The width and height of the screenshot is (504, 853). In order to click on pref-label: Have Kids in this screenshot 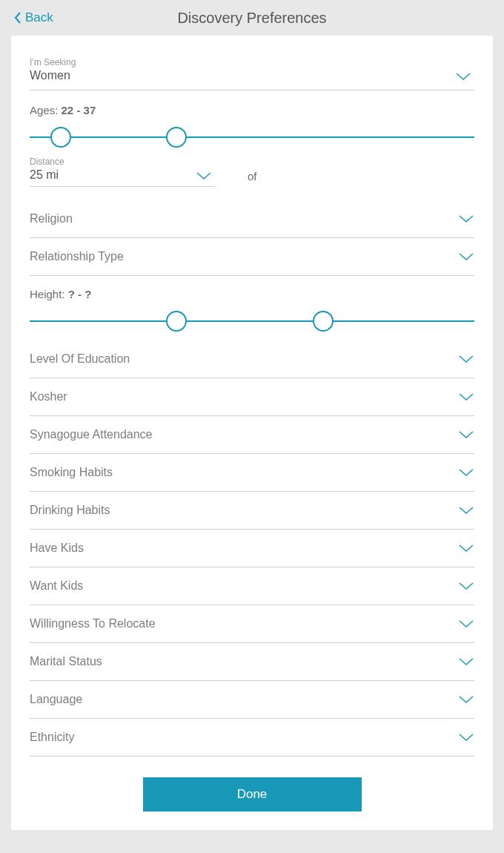, I will do `click(56, 548)`.